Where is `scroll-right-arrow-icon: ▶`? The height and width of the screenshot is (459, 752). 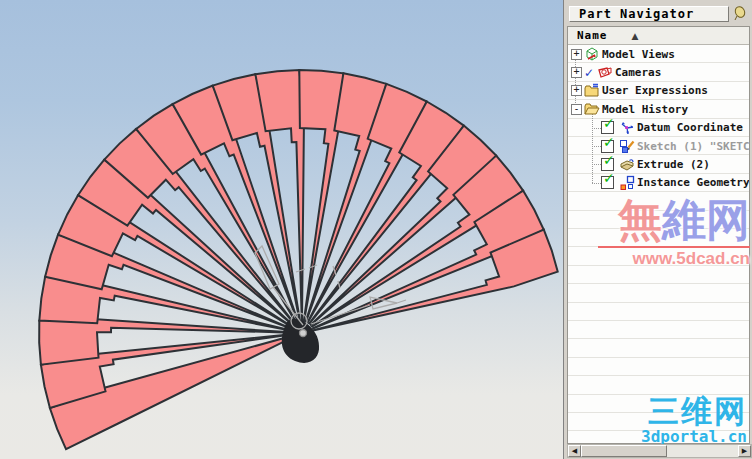 scroll-right-arrow-icon: ▶ is located at coordinates (744, 451).